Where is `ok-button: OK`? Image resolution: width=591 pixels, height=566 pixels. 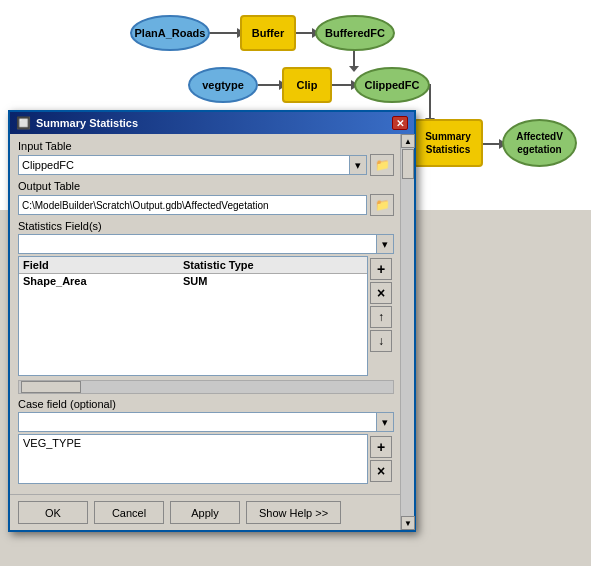
ok-button: OK is located at coordinates (53, 512).